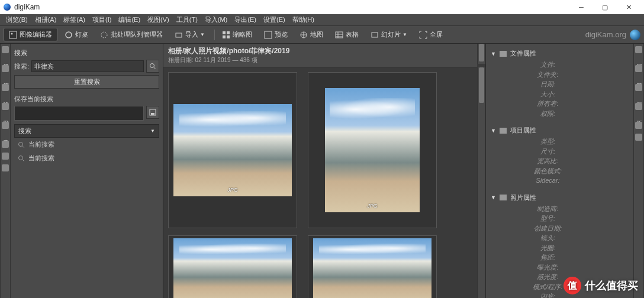 Image resolution: width=644 pixels, height=298 pixels. Describe the element at coordinates (5, 135) in the screenshot. I see `search-tab: 搜索` at that location.